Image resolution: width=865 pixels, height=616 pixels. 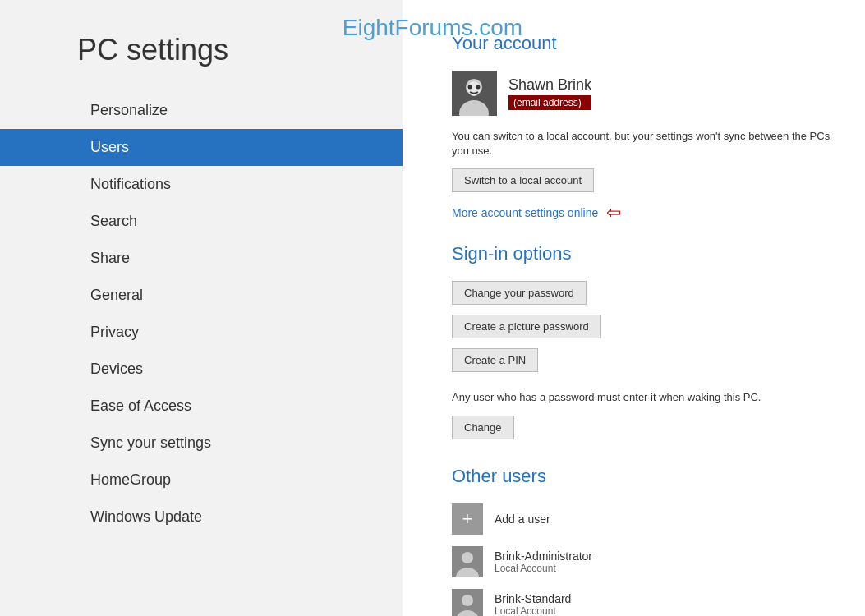 What do you see at coordinates (642, 476) in the screenshot?
I see `other-users-title: Other users` at bounding box center [642, 476].